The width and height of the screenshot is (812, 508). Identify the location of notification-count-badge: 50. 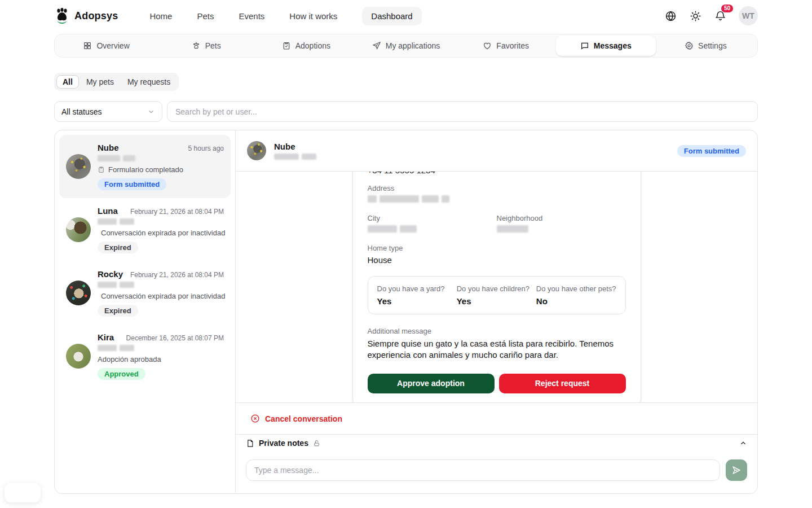
(727, 8).